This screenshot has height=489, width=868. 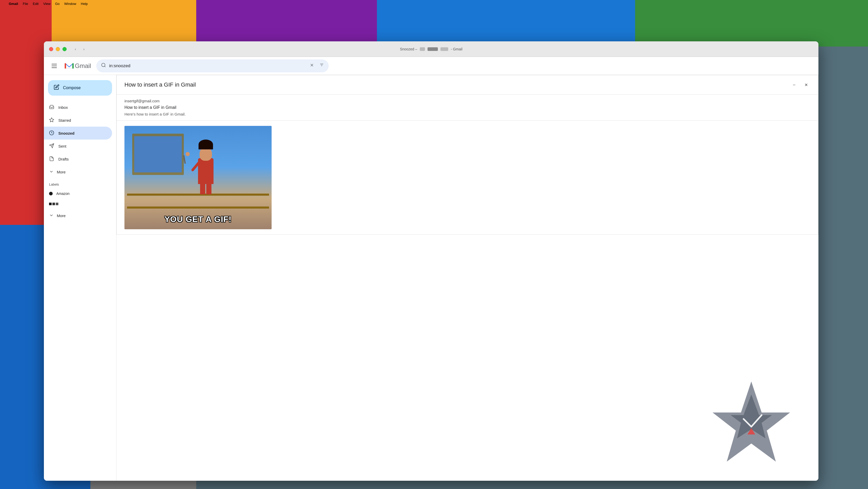 What do you see at coordinates (54, 66) in the screenshot?
I see `hamburger-menu-button` at bounding box center [54, 66].